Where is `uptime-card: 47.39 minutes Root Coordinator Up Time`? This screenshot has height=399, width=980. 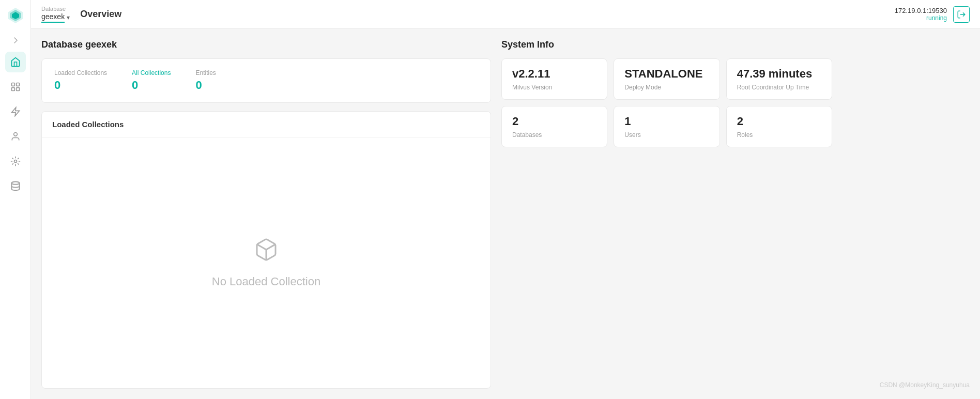 uptime-card: 47.39 minutes Root Coordinator Up Time is located at coordinates (779, 79).